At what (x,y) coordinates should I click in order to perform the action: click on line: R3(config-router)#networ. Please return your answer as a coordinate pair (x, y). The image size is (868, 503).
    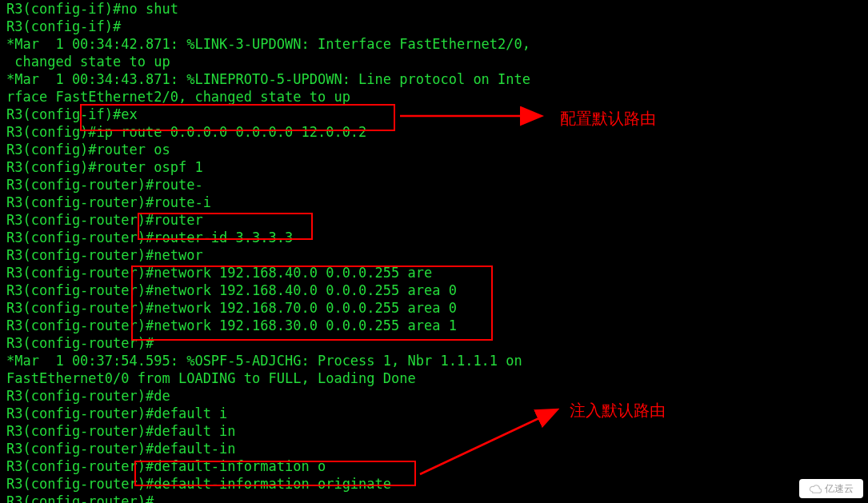
    Looking at the image, I should click on (434, 255).